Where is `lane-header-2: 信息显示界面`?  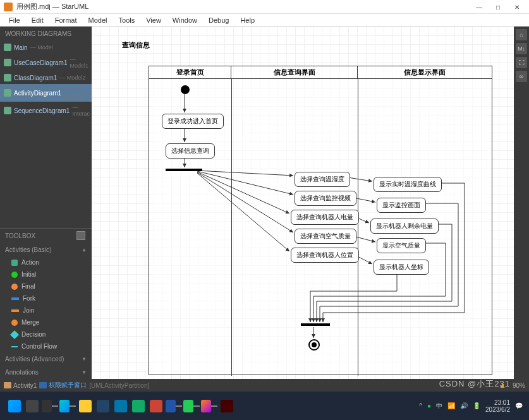 lane-header-2: 信息显示界面 is located at coordinates (425, 72).